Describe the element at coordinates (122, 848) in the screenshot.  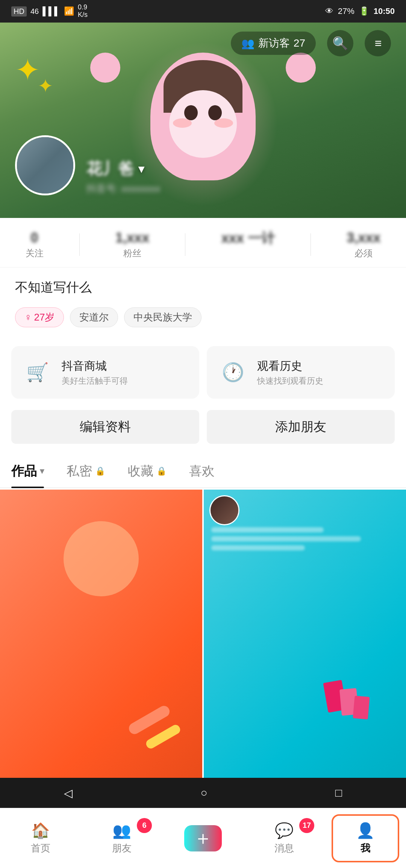
I see `nav-friends-label: 朋友` at that location.